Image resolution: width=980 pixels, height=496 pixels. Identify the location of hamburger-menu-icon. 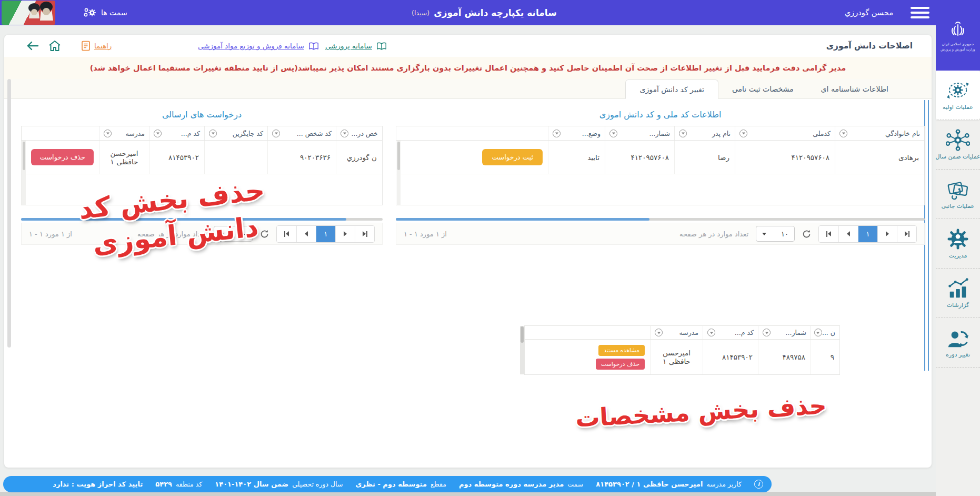
(920, 13).